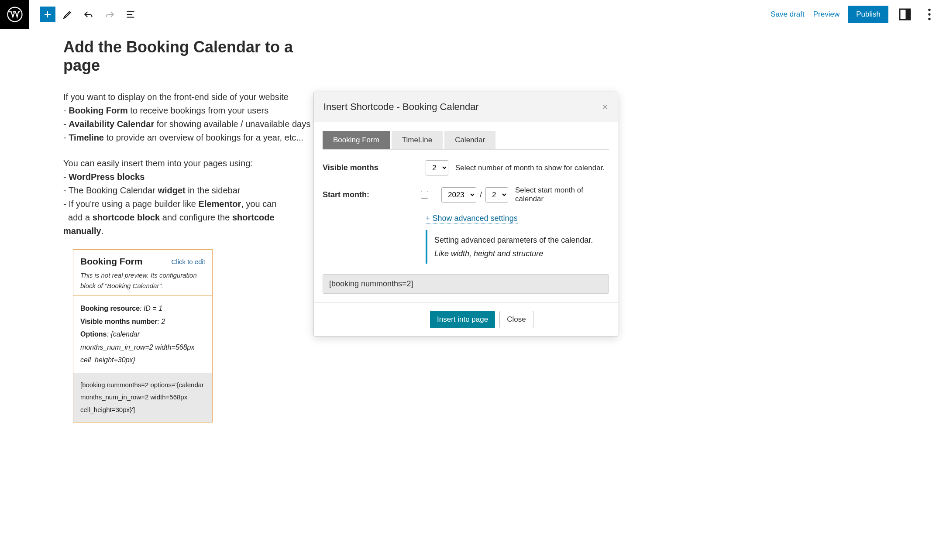 This screenshot has width=946, height=560. Describe the element at coordinates (374, 168) in the screenshot. I see `visible-months-label: Visible months` at that location.